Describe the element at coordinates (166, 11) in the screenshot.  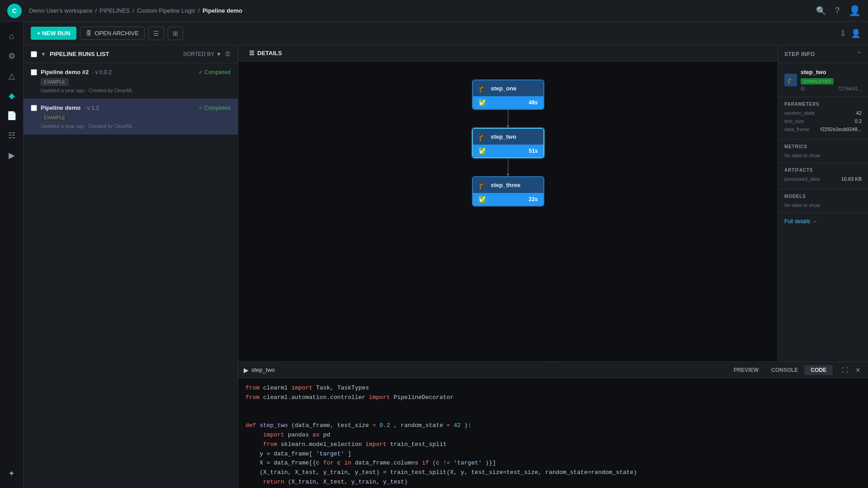
I see `breadcrumb-custom: Custom Pipeline Logic` at that location.